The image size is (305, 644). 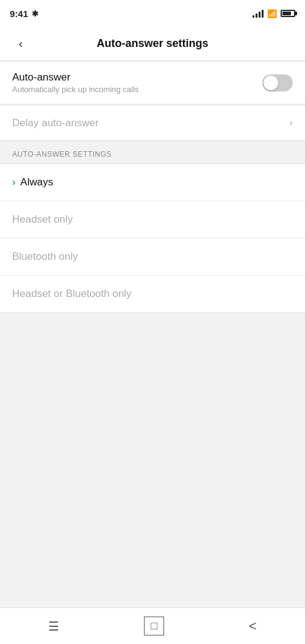 I want to click on option-always-label: Always, so click(x=156, y=182).